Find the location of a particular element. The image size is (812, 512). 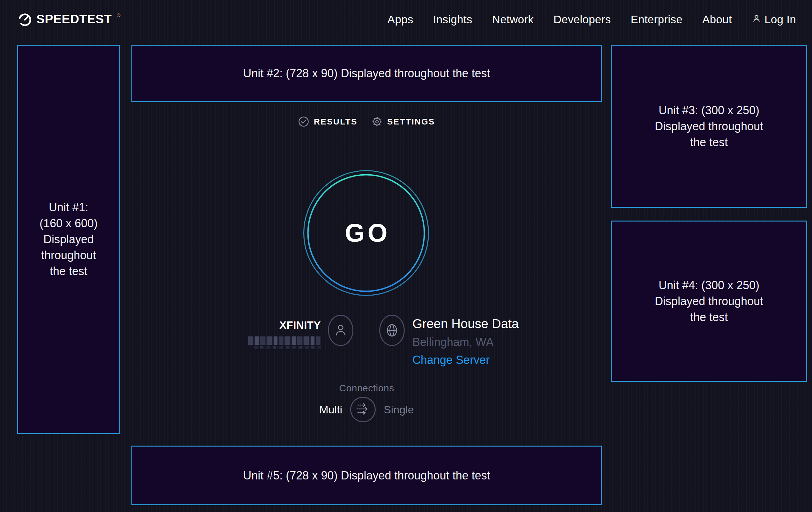

ad-unit-3-rectangle: Unit #3: (300 x 250) Displayed throughou… is located at coordinates (709, 126).